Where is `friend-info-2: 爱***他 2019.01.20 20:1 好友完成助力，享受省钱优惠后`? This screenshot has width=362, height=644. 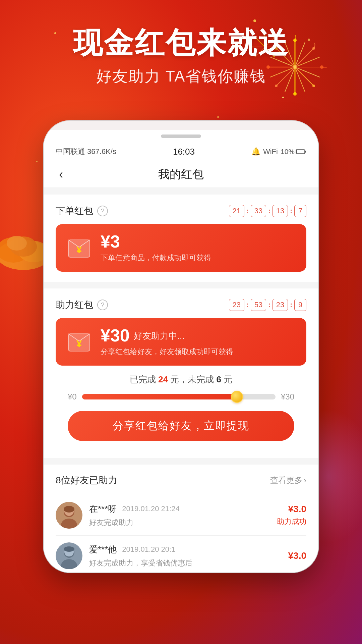 friend-info-2: 爱***他 2019.01.20 20:1 好友完成助力，享受省钱优惠后 is located at coordinates (185, 556).